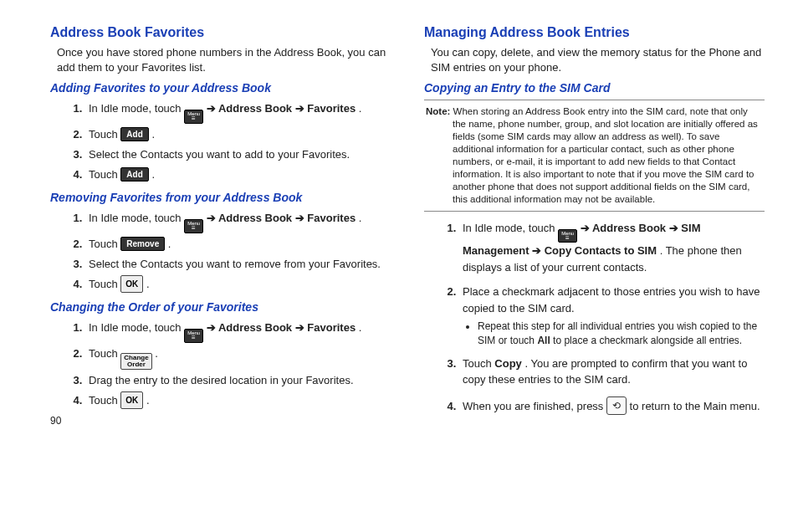 The height and width of the screenshot is (532, 798). Describe the element at coordinates (136, 365) in the screenshot. I see `text: Order` at that location.